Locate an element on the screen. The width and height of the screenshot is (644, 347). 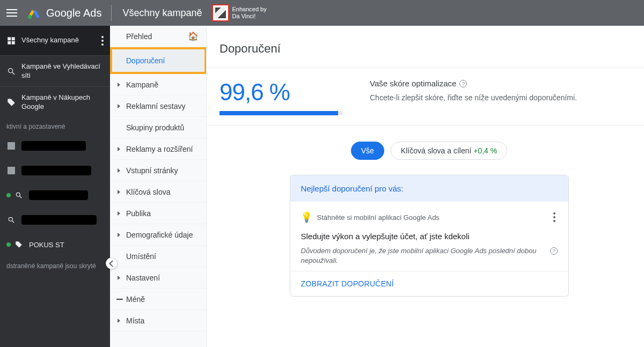
sidebar-campaign-item-pokus: POKUS ST is located at coordinates (55, 245).